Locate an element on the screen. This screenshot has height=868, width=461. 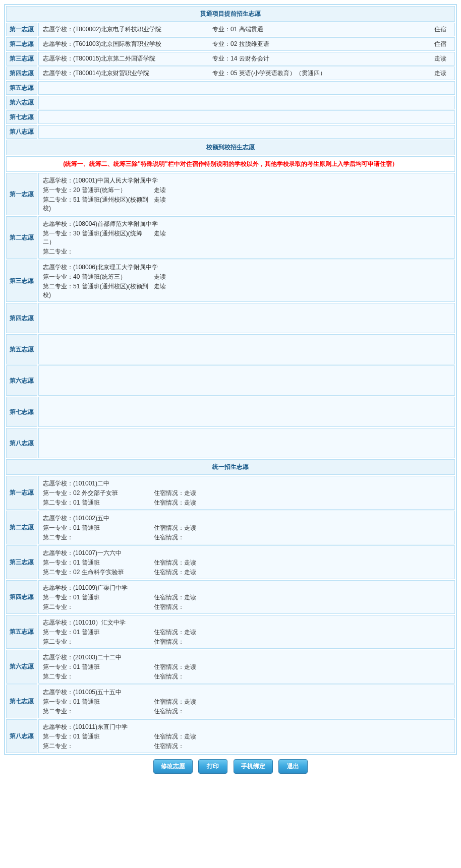
s3-row-7: 第七志愿 志愿学校：(101005)五十五中 第一专业：01 普通班住宿情况：走… is located at coordinates (231, 702).